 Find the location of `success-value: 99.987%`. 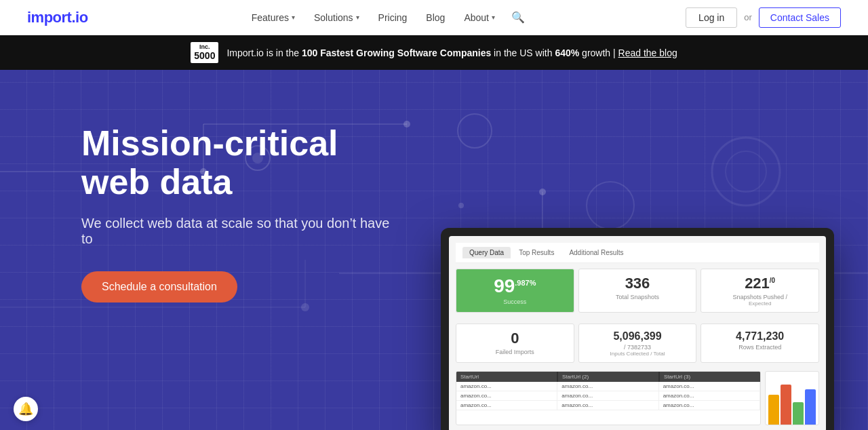

success-value: 99.987% is located at coordinates (515, 286).